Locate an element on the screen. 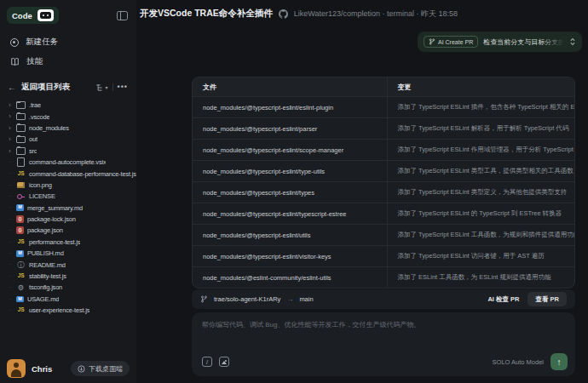  ai-create-pr-badge: AI Create PR is located at coordinates (451, 42).